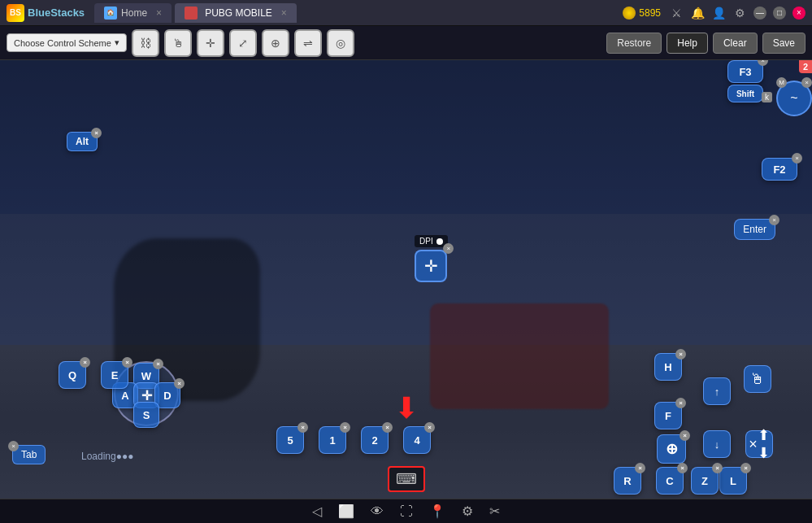 This screenshot has width=812, height=523. I want to click on keyboard-icon-box: ⌨, so click(406, 479).